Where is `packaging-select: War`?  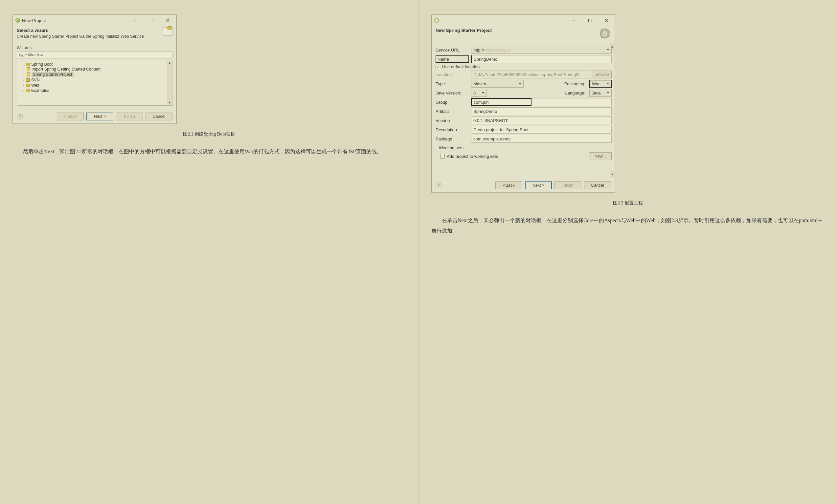
packaging-select: War is located at coordinates (601, 83).